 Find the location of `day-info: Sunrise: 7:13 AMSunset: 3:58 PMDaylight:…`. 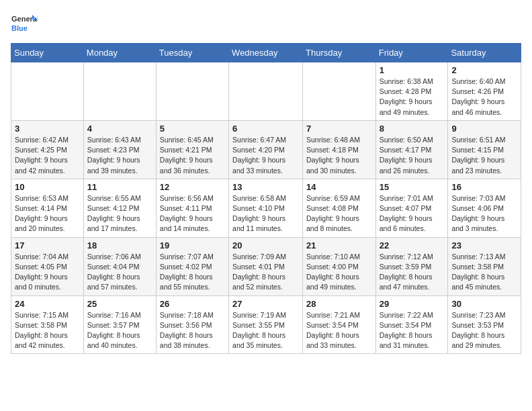

day-info: Sunrise: 7:13 AMSunset: 3:58 PMDaylight:… is located at coordinates (484, 273).